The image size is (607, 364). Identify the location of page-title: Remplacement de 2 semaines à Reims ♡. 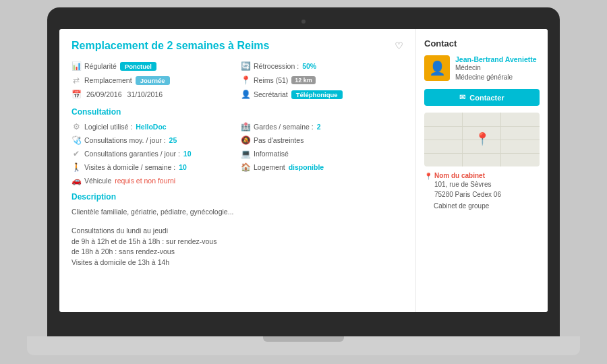
(237, 46).